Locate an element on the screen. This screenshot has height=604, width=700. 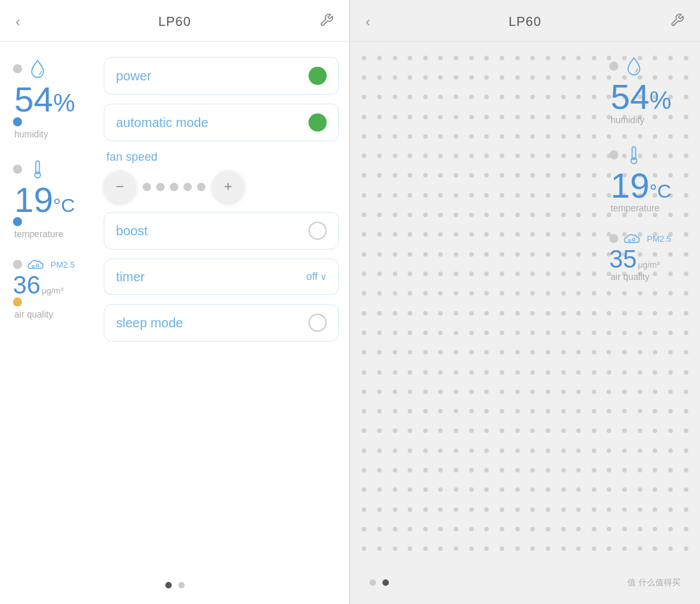
fan-speed-label: fan speed is located at coordinates (222, 157).